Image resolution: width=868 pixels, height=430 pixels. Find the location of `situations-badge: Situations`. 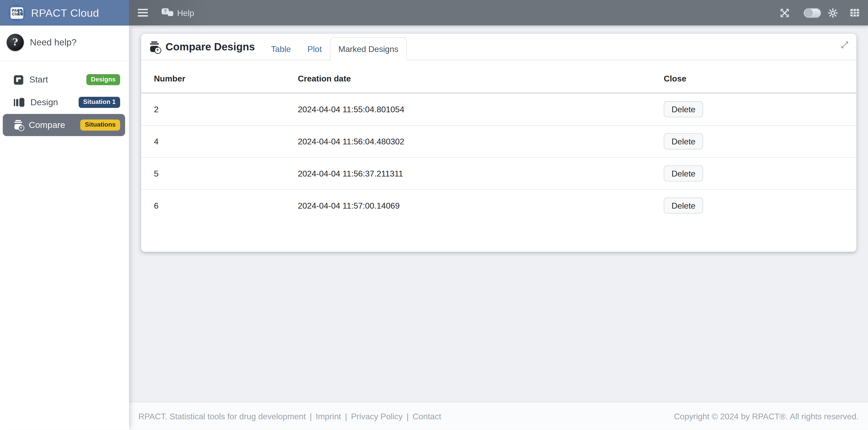

situations-badge: Situations is located at coordinates (100, 125).